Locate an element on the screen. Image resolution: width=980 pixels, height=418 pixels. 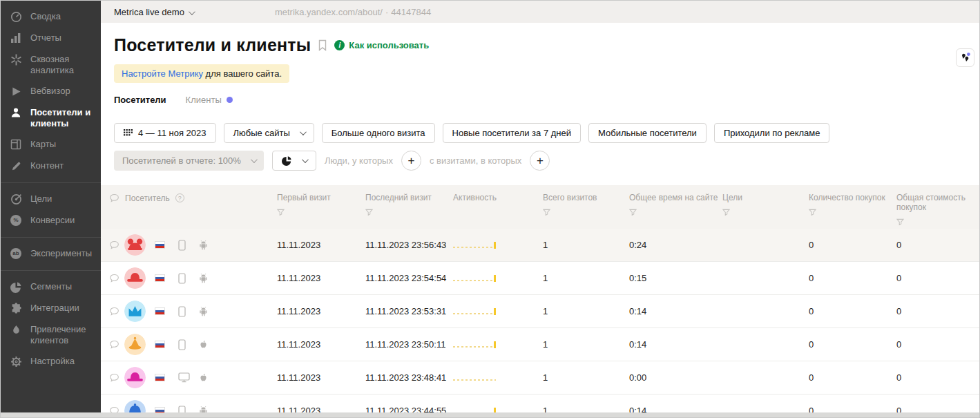
quick-filter-more-than-one-visit: Больше одного визита is located at coordinates (378, 133).